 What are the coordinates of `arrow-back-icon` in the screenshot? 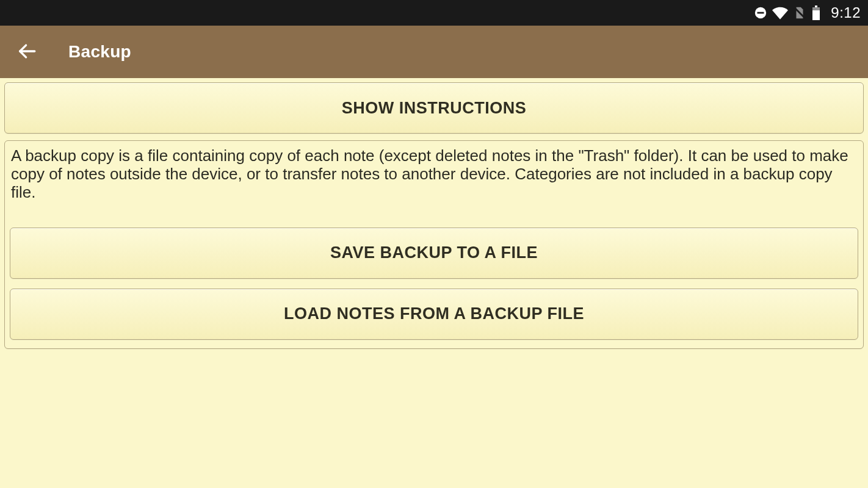 It's located at (27, 52).